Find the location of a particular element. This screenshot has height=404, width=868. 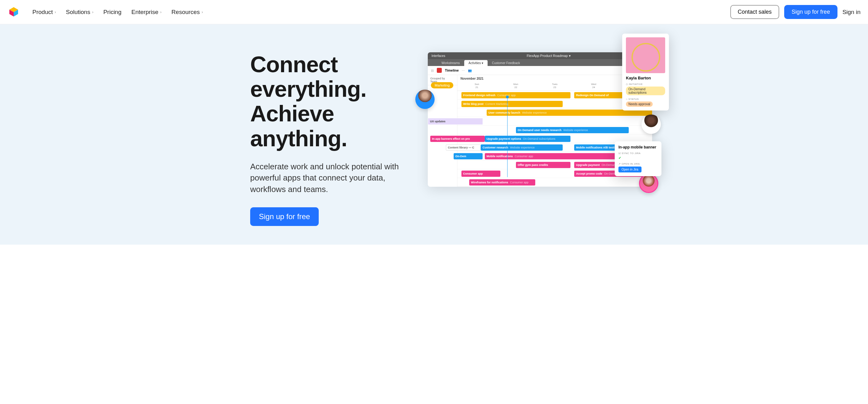

timeline-row: UX updates is located at coordinates (555, 121).